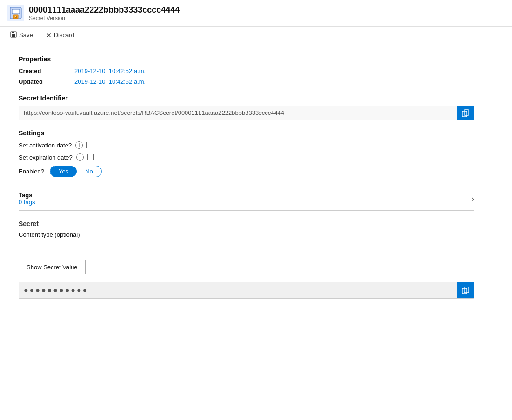 This screenshot has height=420, width=512. I want to click on identifier-label: Secret Identifier, so click(246, 98).